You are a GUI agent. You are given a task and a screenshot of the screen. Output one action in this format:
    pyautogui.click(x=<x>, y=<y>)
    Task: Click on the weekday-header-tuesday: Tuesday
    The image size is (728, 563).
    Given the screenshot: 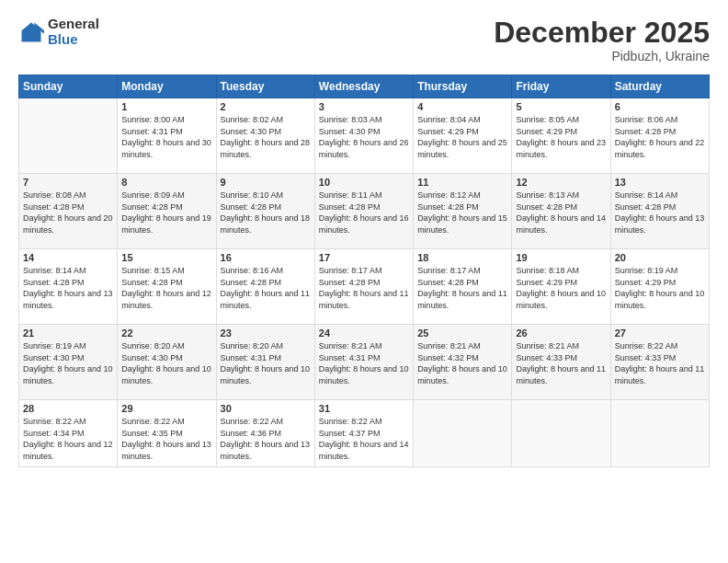 What is the action you would take?
    pyautogui.click(x=265, y=86)
    